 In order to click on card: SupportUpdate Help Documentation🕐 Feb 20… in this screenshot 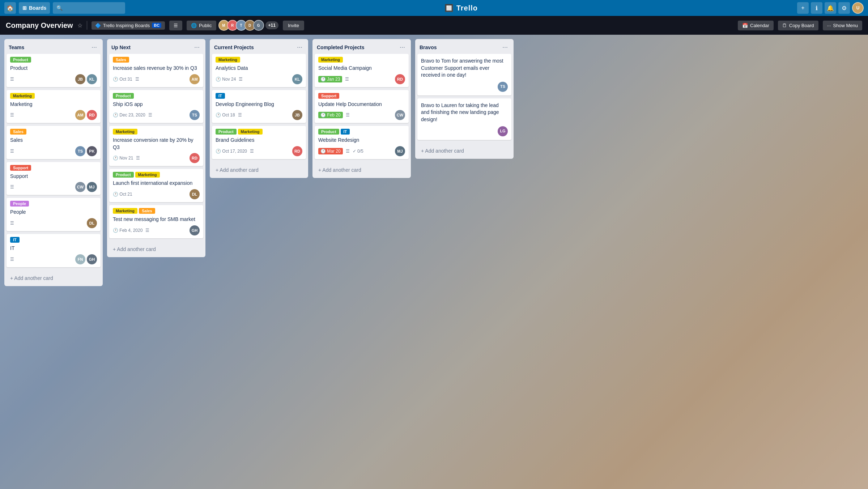, I will do `click(362, 107)`.